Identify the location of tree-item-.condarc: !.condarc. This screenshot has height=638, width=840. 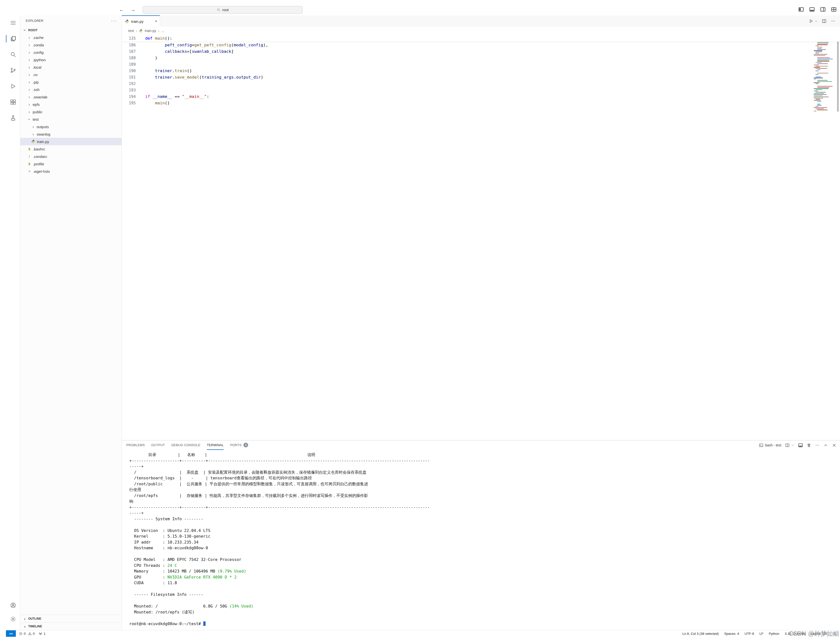
(71, 157).